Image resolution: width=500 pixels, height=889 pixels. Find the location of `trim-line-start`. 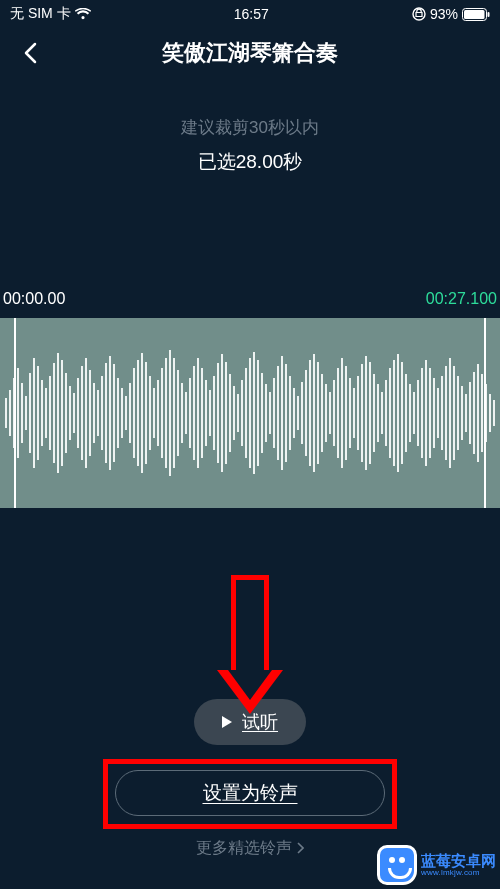

trim-line-start is located at coordinates (15, 413).